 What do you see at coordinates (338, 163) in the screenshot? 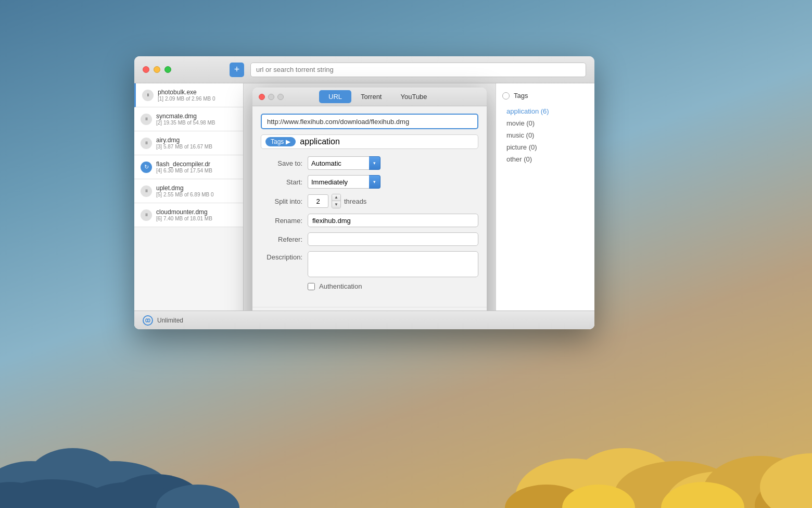
I see `save-to-select: Automatic Desktop Downloads` at bounding box center [338, 163].